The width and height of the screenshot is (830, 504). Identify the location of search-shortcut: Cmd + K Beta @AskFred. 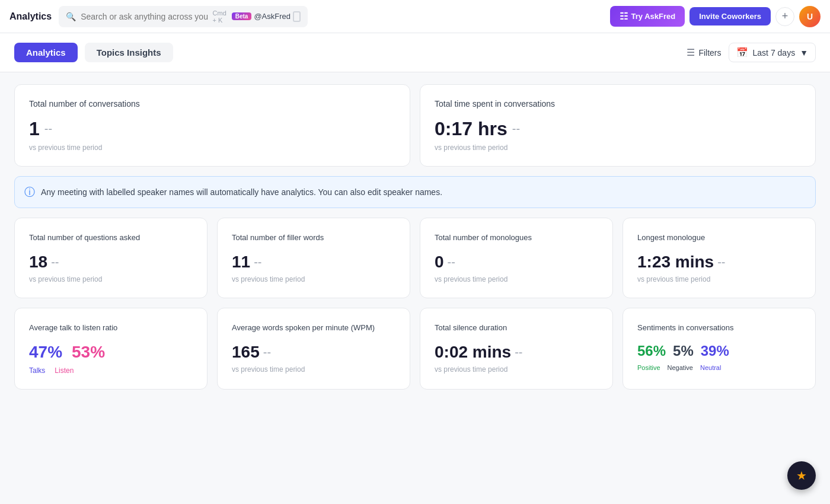
(257, 17).